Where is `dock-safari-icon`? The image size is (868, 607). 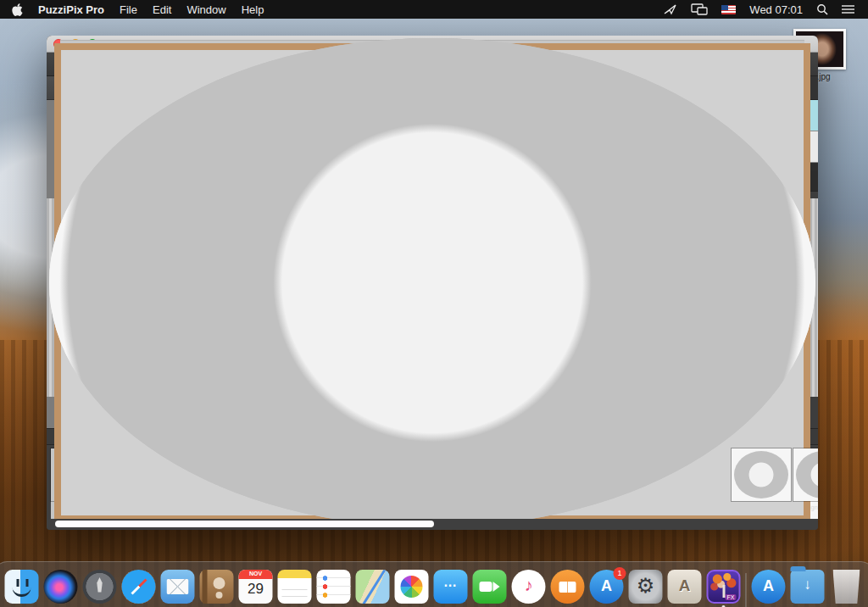 dock-safari-icon is located at coordinates (139, 587).